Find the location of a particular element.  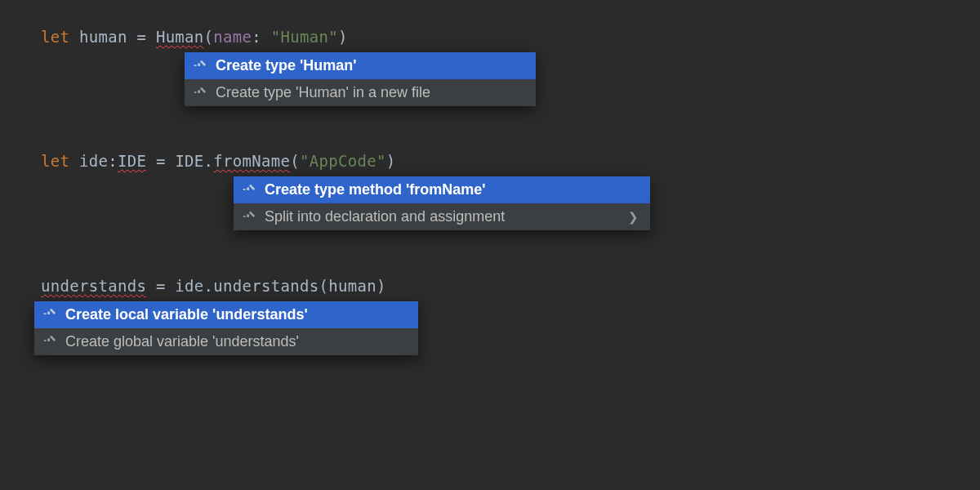

variable-human: human is located at coordinates (103, 37).